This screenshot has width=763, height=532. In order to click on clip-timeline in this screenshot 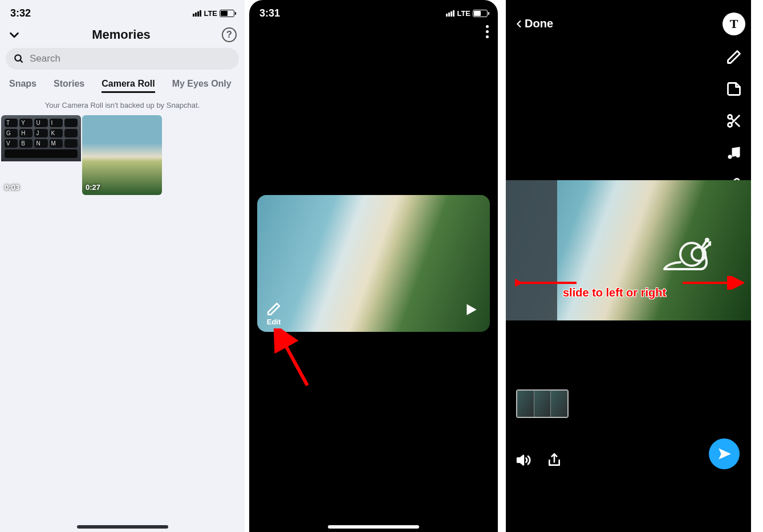, I will do `click(542, 404)`.